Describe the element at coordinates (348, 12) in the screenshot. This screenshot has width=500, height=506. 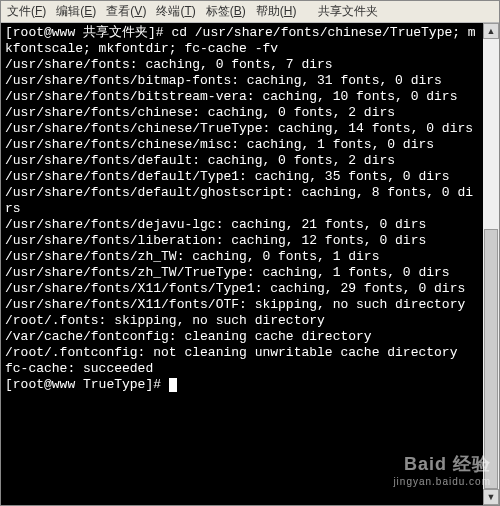
I see `window-title-box: 共享文件夹` at that location.